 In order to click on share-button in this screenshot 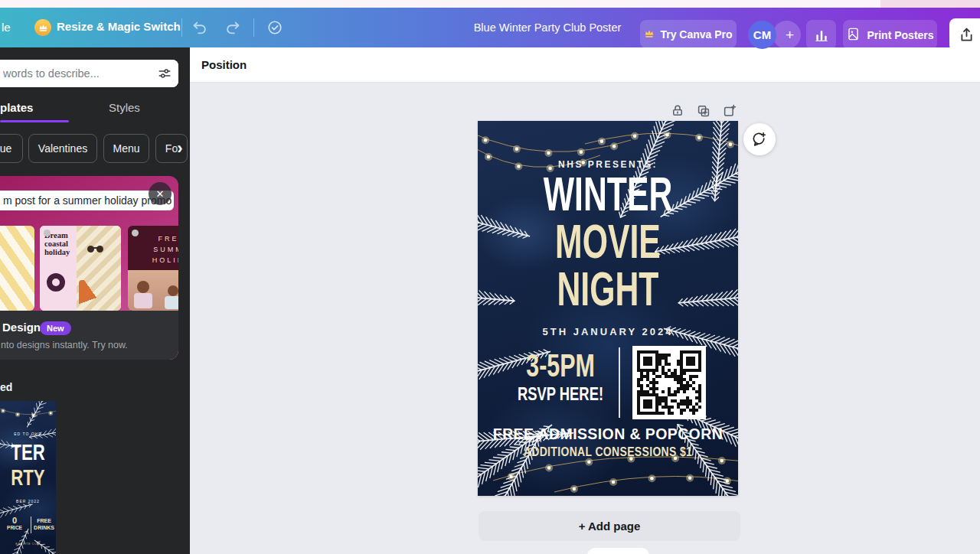, I will do `click(965, 35)`.